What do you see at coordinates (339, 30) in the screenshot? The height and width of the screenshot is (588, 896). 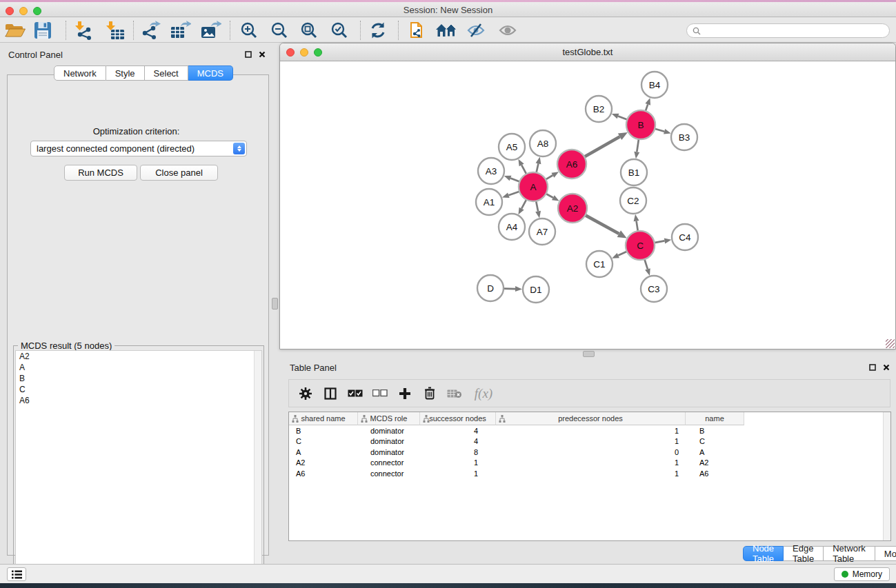 I see `zoom-selected-icon` at bounding box center [339, 30].